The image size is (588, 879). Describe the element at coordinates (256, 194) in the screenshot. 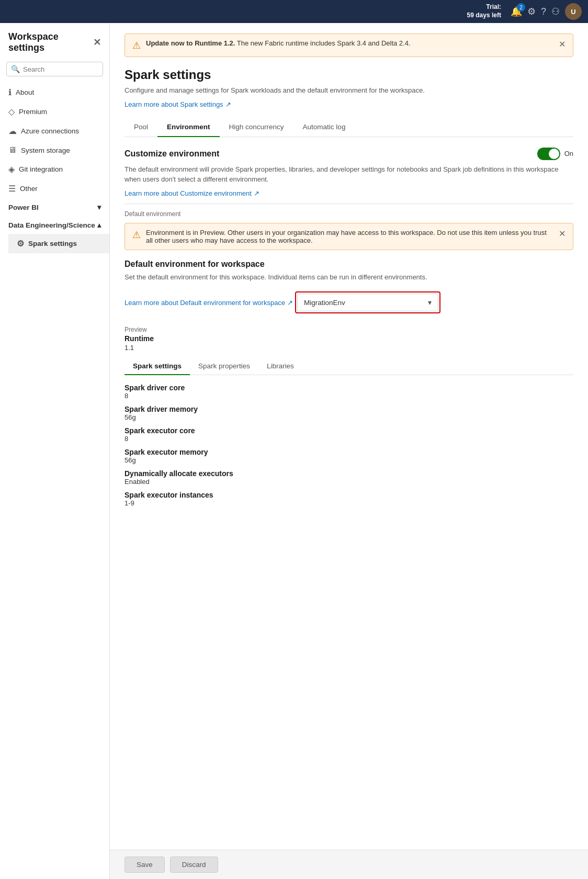

I see `external-link-icon-2: ↗` at that location.